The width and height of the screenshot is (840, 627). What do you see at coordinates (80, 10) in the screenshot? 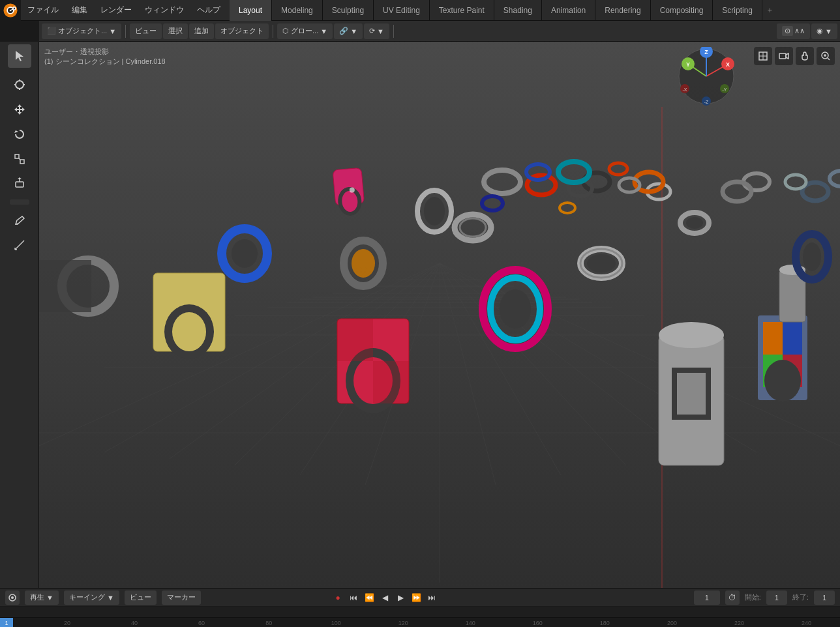
I see `menu-edit: 編集` at bounding box center [80, 10].